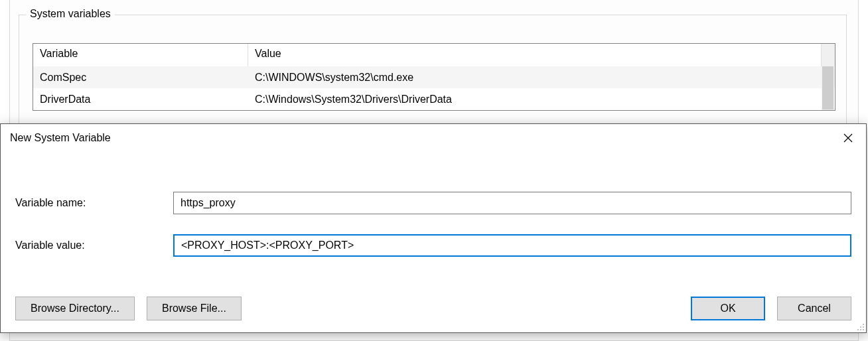  I want to click on cell-value: C:\Windows\System32\Drivers\DriverData, so click(542, 100).